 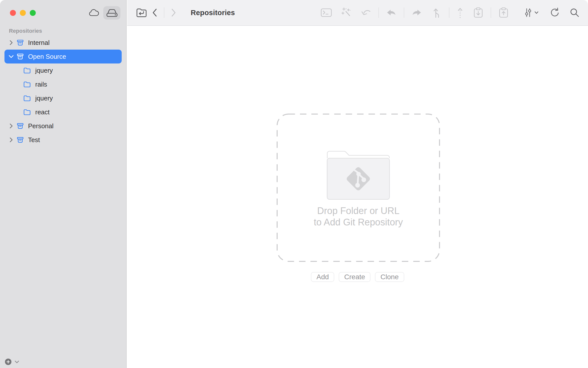 I want to click on history-forward-button, so click(x=174, y=13).